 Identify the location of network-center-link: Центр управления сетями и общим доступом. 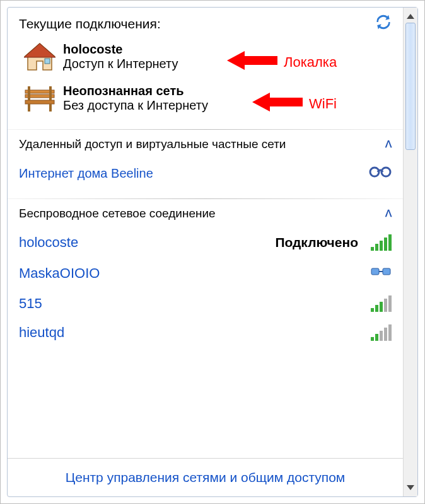
(206, 478).